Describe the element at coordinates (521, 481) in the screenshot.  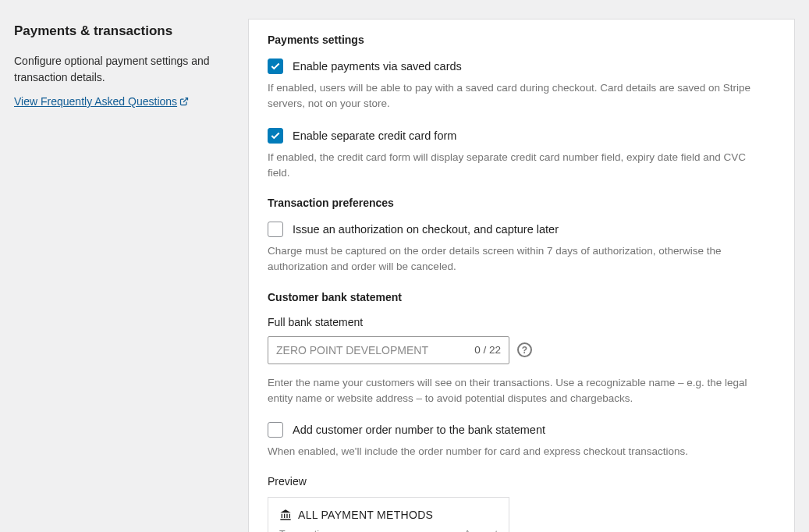
I see `preview-heading: Preview` at that location.